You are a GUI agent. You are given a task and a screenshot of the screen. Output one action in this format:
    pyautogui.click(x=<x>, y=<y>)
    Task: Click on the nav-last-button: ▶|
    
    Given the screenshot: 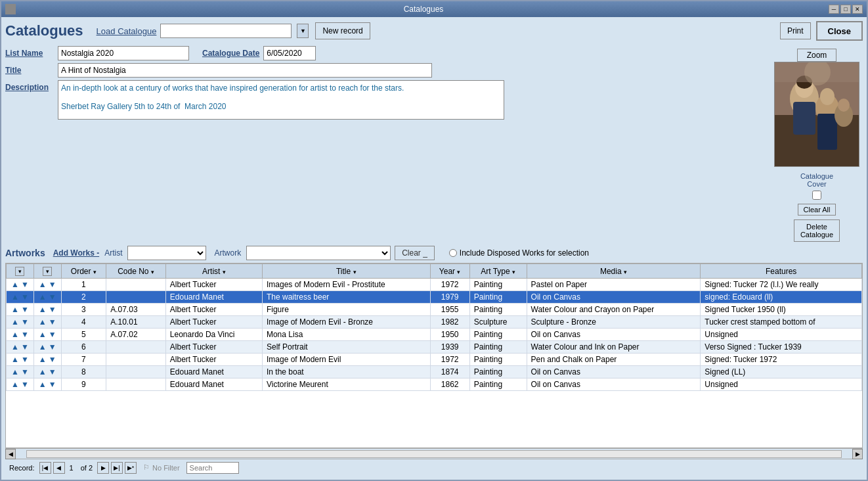 What is the action you would take?
    pyautogui.click(x=117, y=468)
    